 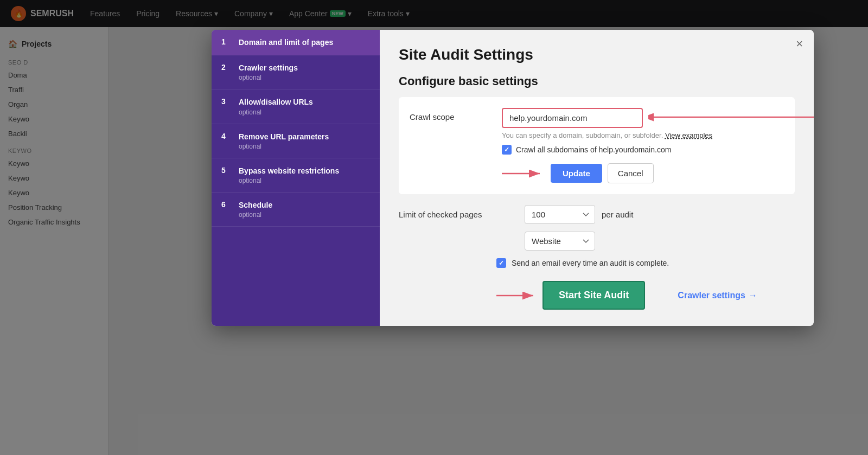 I want to click on step-4-sub: optional, so click(x=284, y=146).